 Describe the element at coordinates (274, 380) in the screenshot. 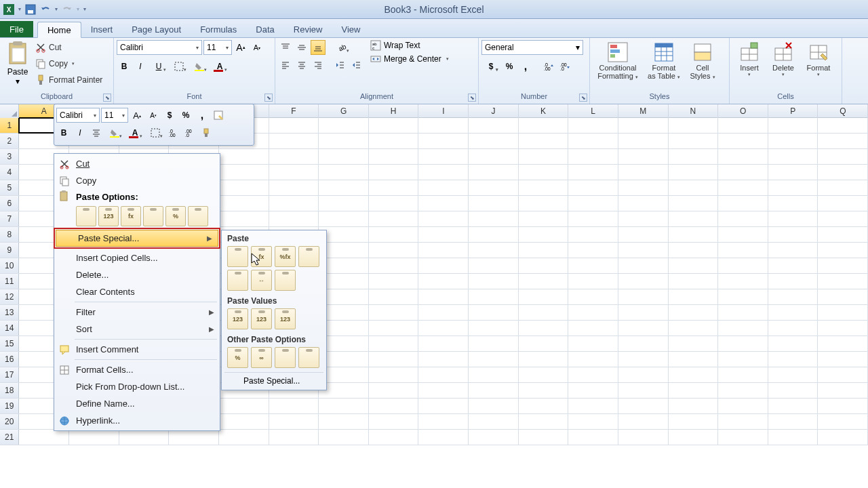

I see `sub-paste-special-dialog: Paste Special...` at that location.